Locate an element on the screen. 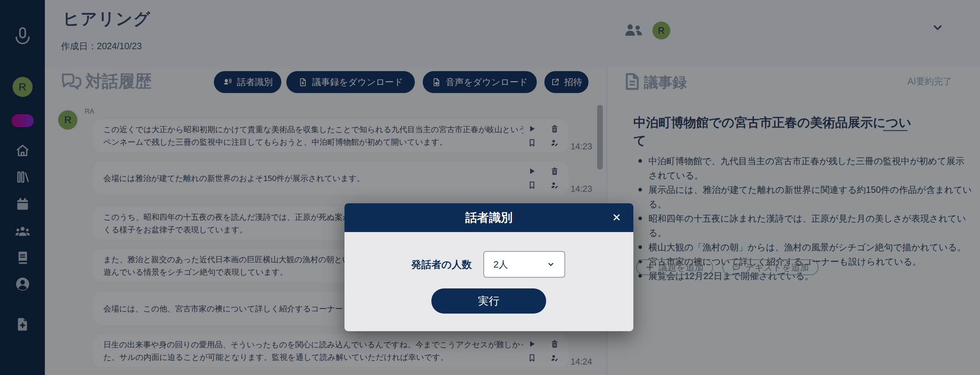 The image size is (980, 375). modal-title: 話者識別 is located at coordinates (489, 218).